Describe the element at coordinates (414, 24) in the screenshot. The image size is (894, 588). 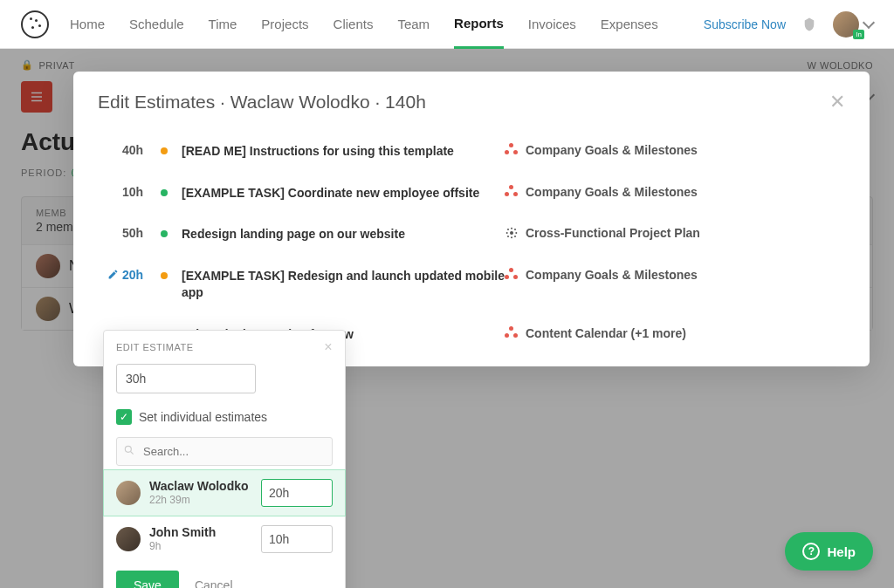
I see `nav-link-team: Team` at that location.